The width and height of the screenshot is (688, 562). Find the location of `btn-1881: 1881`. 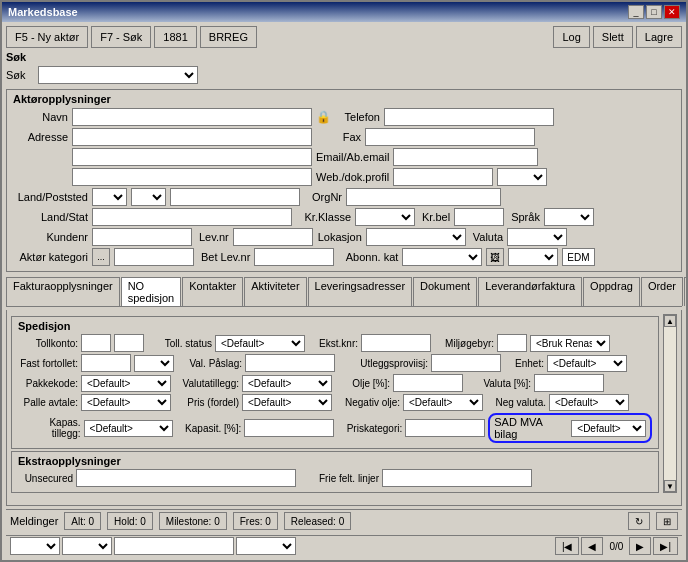

btn-1881: 1881 is located at coordinates (175, 37).